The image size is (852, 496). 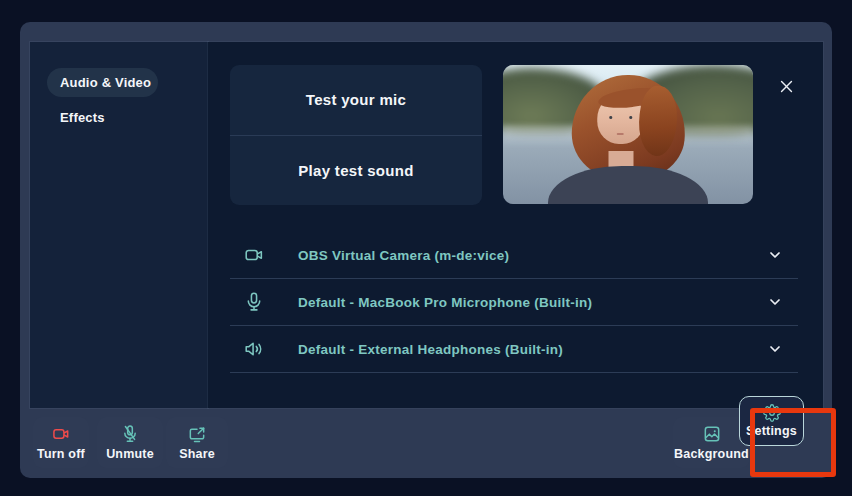 I want to click on play-test-sound-button: Play test sound, so click(x=356, y=170).